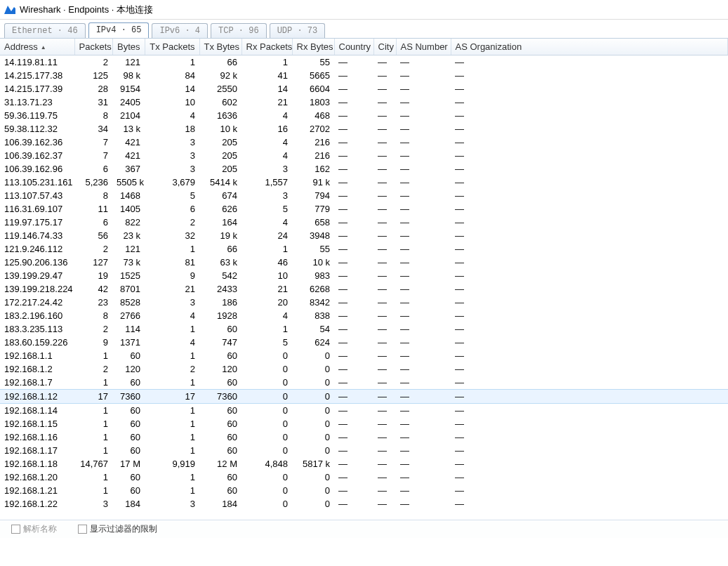  What do you see at coordinates (364, 263) in the screenshot?
I see `table-row: 125.90.206.13612773 k8163 k4610 k————` at bounding box center [364, 263].